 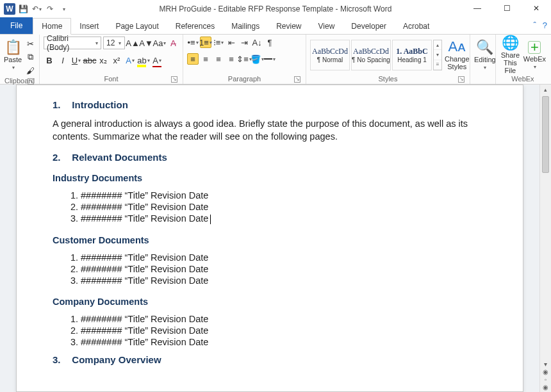 I want to click on share-file-button: 🌐 Share This File, so click(x=510, y=55).